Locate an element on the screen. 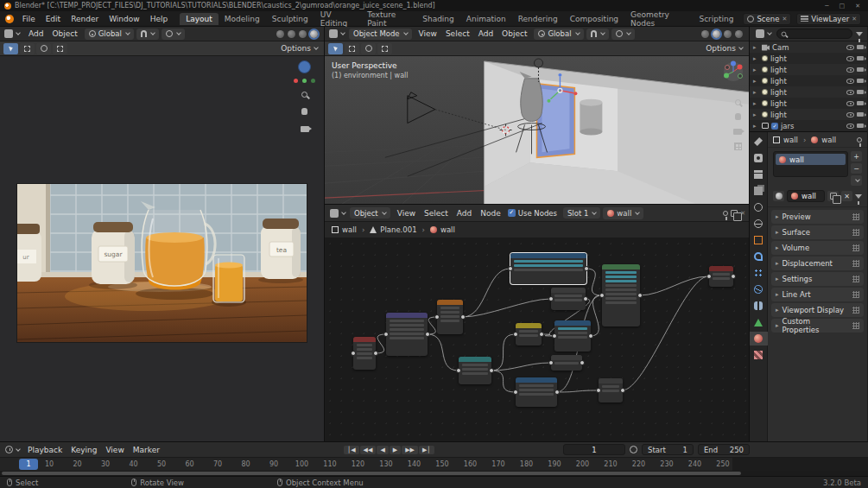  previous-keyframe-button: ◀◀ is located at coordinates (368, 450).